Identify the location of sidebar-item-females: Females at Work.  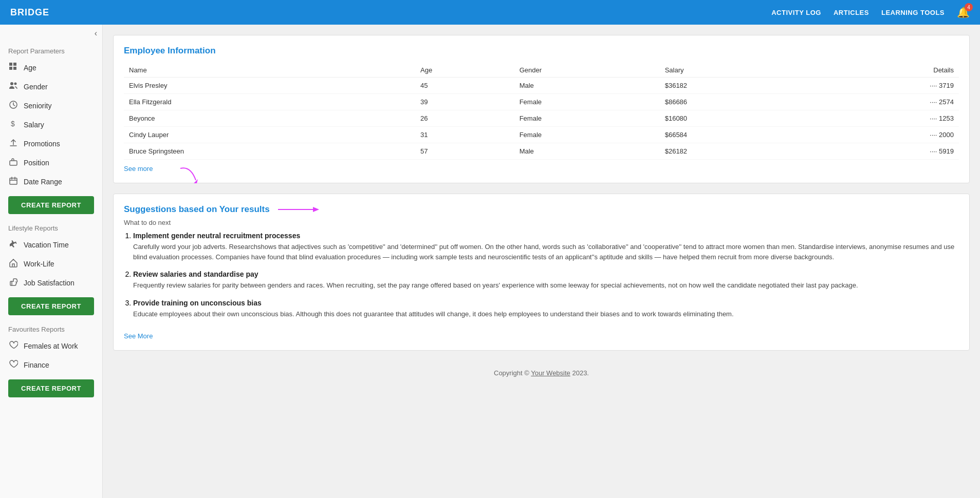
(51, 346).